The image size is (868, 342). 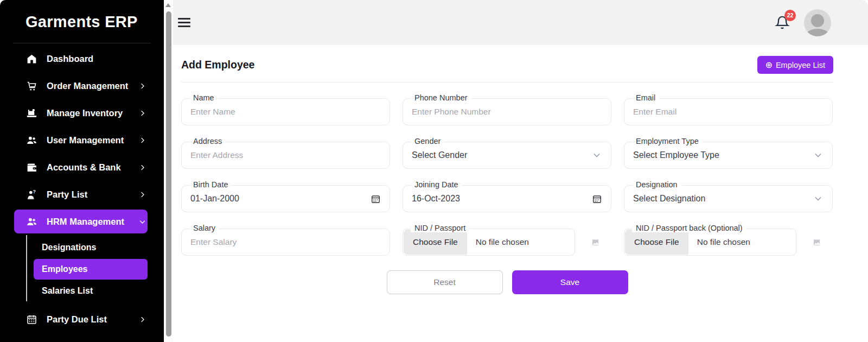 What do you see at coordinates (439, 155) in the screenshot?
I see `select-value: Select Gender` at bounding box center [439, 155].